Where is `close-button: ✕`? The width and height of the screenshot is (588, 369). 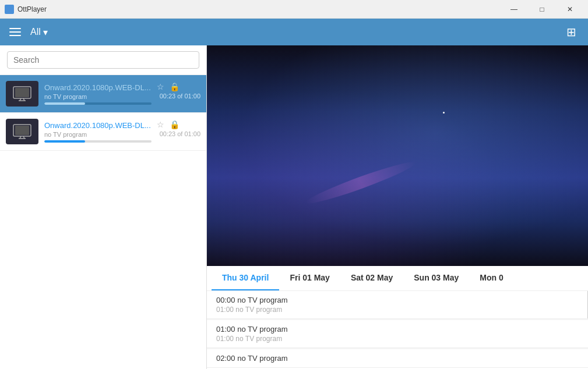
close-button: ✕ is located at coordinates (570, 9).